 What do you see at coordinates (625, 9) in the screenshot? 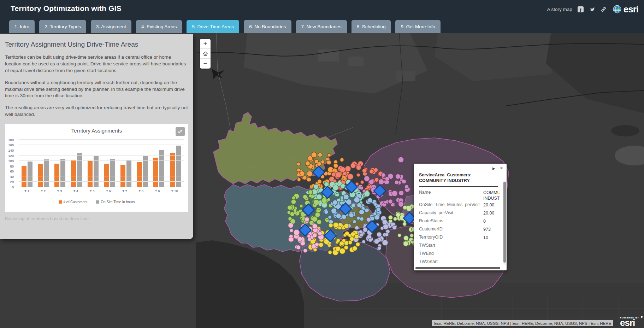
I see `esri-logo: esri` at bounding box center [625, 9].